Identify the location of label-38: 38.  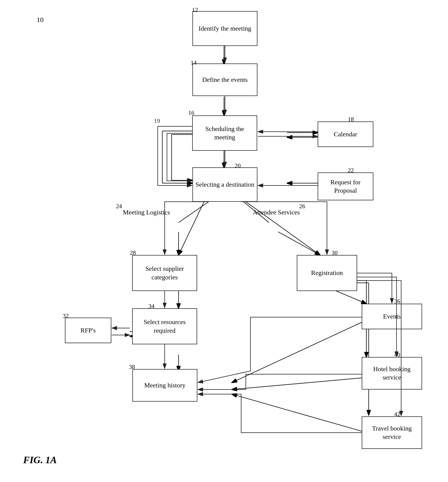
(132, 367).